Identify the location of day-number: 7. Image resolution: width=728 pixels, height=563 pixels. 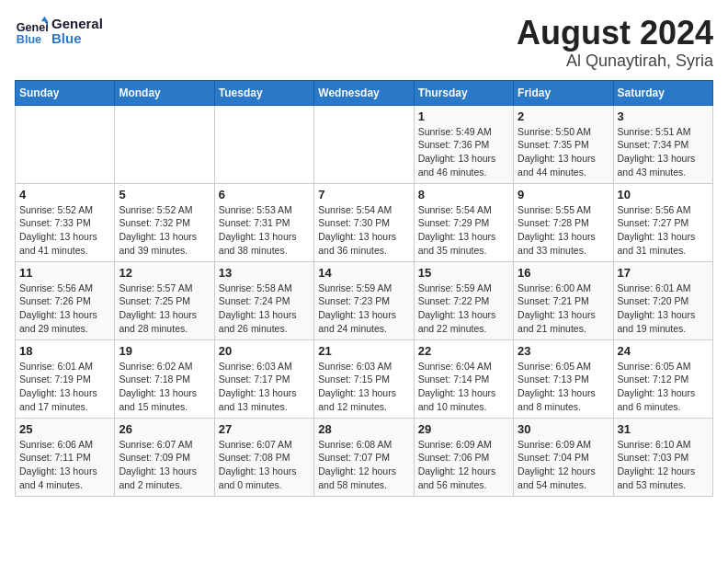
(364, 195).